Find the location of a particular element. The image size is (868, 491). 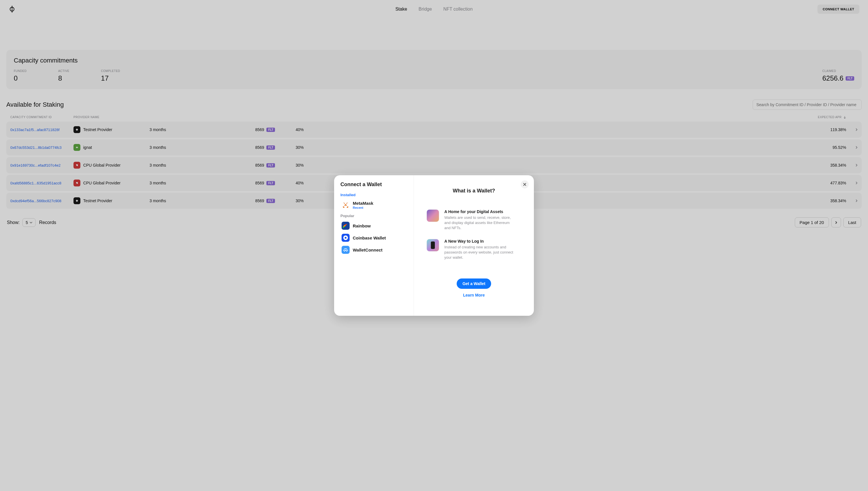

info1-title: A Home for your Digital Assets is located at coordinates (479, 212).